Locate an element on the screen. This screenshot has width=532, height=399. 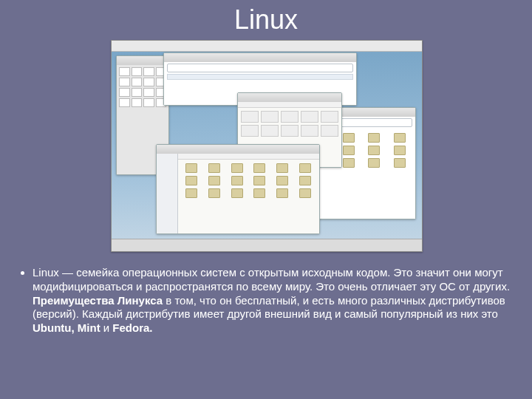
body-text-bold: Преимущества Линукса is located at coordinates (98, 300).